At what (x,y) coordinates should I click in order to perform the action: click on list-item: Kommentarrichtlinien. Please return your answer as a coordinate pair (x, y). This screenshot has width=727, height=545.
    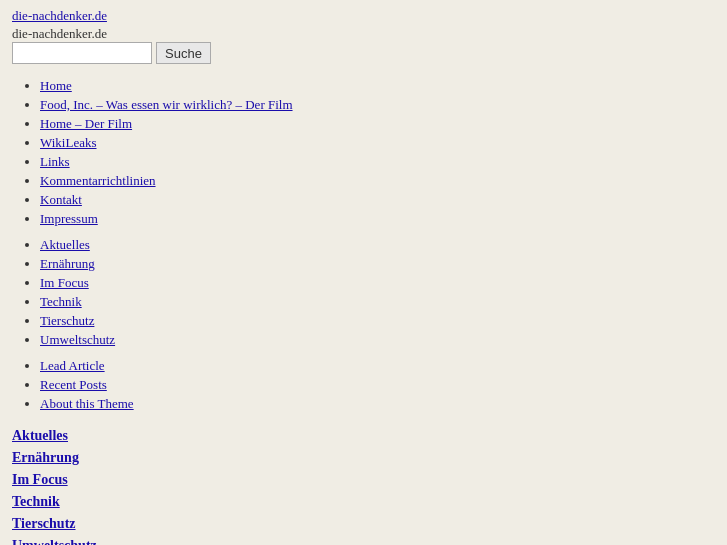
    Looking at the image, I should click on (378, 181).